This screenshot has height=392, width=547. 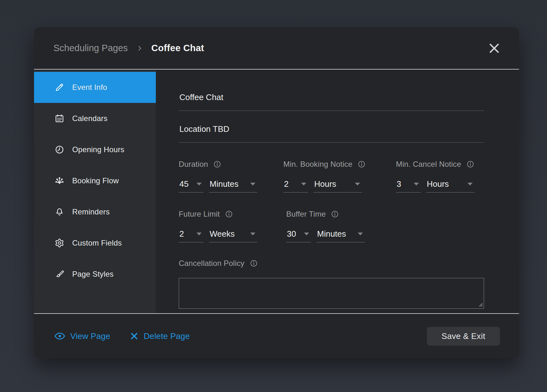 I want to click on buffer-time-unit-select: Minutes, so click(x=341, y=236).